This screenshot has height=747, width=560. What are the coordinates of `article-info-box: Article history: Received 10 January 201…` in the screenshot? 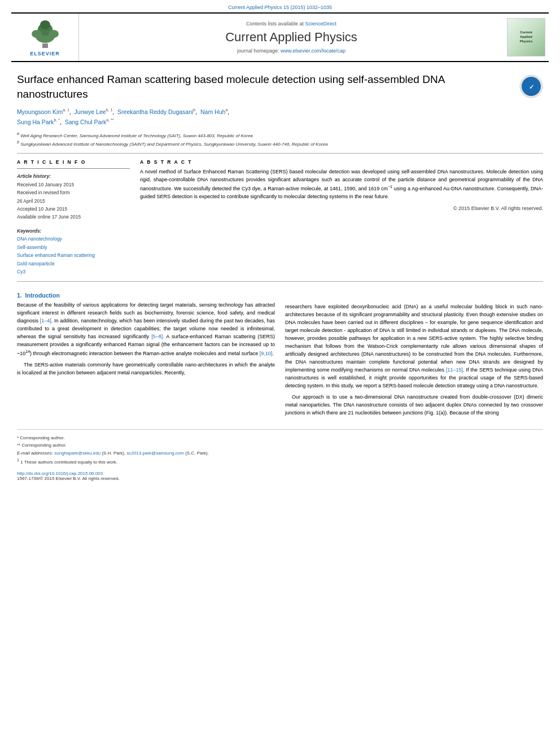 It's located at (73, 222).